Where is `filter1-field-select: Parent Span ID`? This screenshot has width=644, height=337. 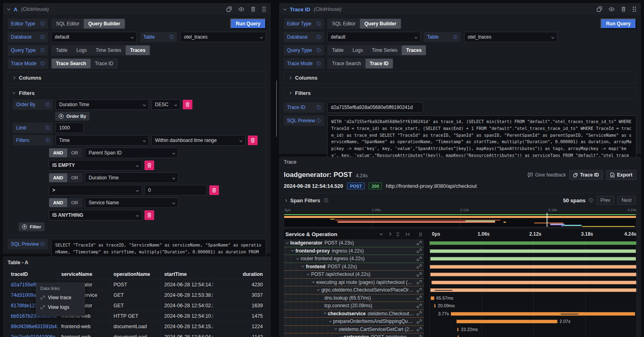 filter1-field-select: Parent Span ID is located at coordinates (132, 153).